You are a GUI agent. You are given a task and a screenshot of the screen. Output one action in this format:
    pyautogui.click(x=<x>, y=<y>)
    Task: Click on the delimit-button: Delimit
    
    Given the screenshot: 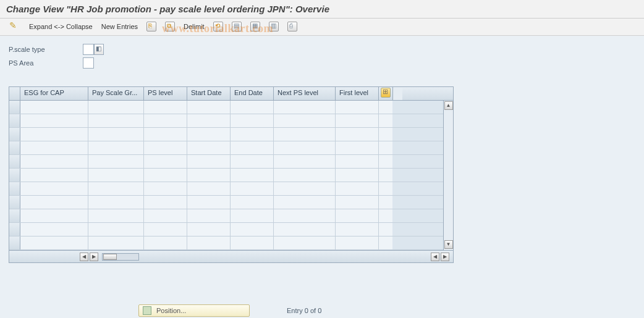 What is the action you would take?
    pyautogui.click(x=194, y=27)
    